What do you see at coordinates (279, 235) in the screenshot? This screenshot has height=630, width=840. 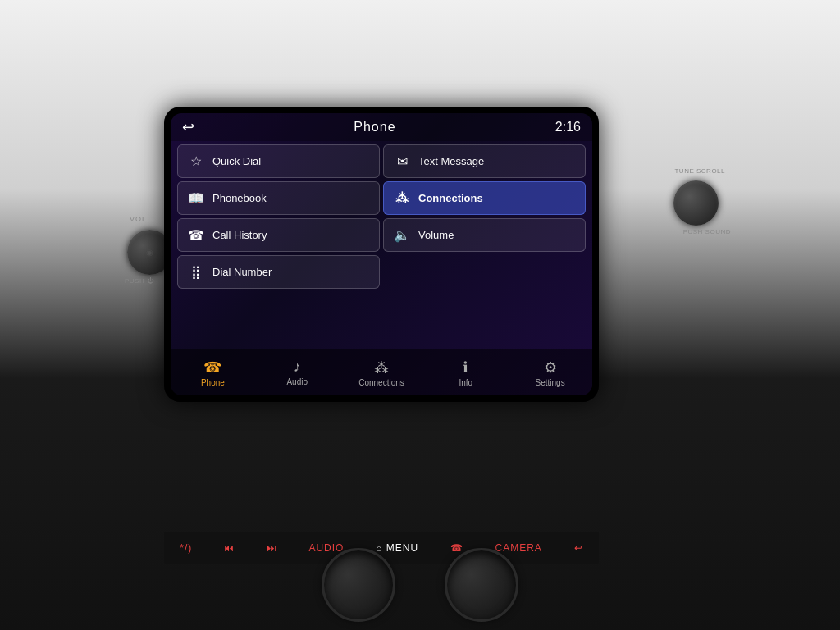 I see `call-history-button: ☎ Call History` at bounding box center [279, 235].